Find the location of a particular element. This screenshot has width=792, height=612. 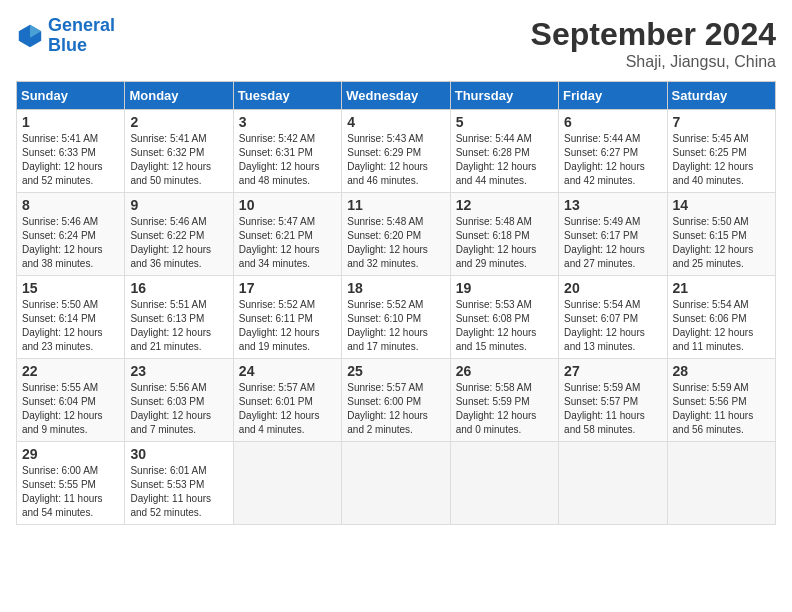

day-detail-15: Sunrise: 5:50 AM Sunset: 6:14 PM Dayligh… is located at coordinates (70, 326).